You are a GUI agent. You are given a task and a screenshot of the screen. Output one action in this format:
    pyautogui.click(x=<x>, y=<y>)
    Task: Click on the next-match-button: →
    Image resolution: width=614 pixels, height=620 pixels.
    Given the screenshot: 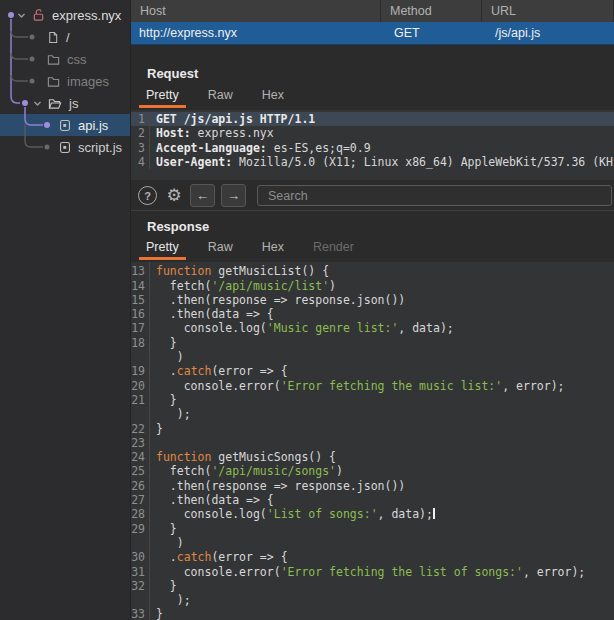 What is the action you would take?
    pyautogui.click(x=234, y=196)
    